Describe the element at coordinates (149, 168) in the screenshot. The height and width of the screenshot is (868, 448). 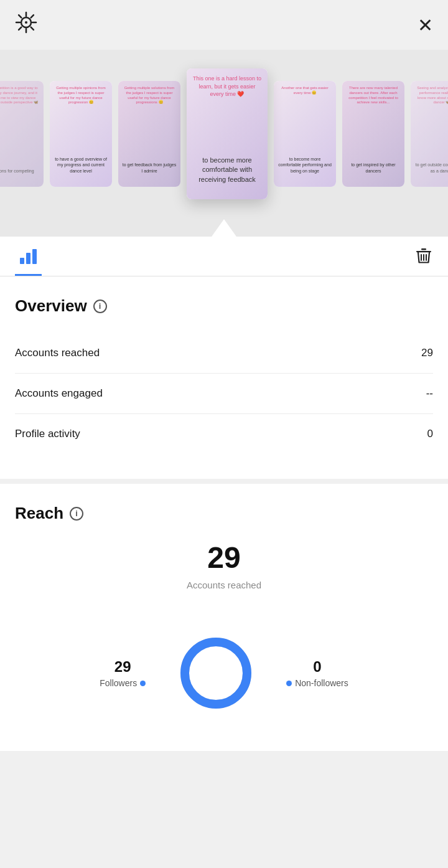
I see `card-caption: to get feedback from judges I admire` at that location.